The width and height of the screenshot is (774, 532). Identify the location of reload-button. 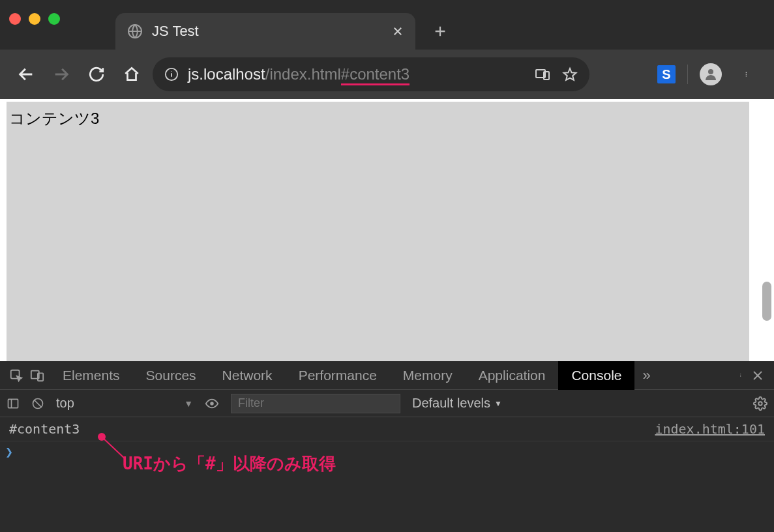
(97, 74).